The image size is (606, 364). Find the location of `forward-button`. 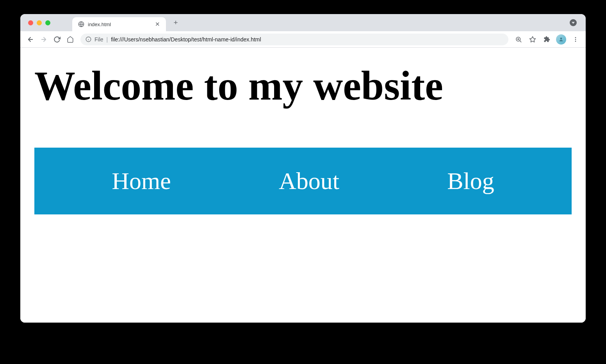

forward-button is located at coordinates (44, 39).